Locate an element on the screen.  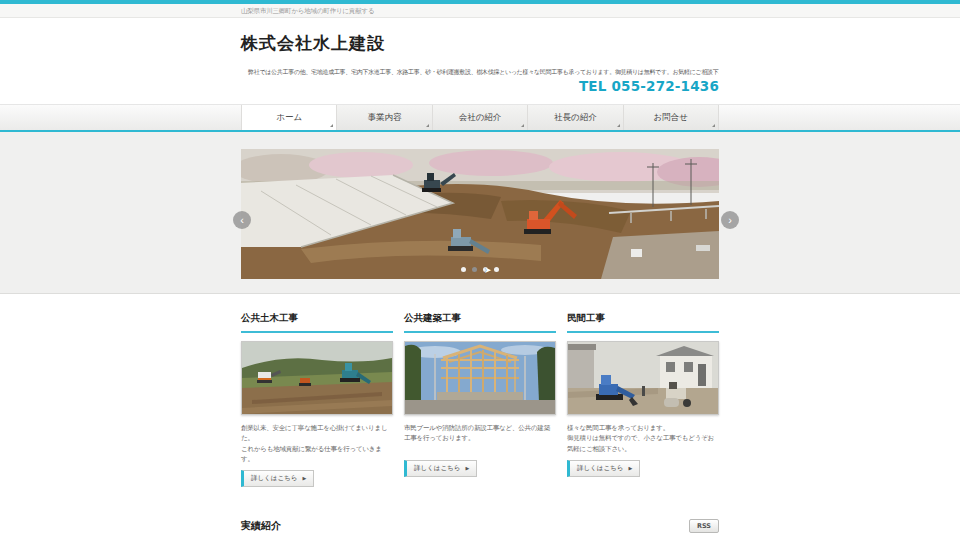
nav-item-home: ホーム is located at coordinates (289, 118).